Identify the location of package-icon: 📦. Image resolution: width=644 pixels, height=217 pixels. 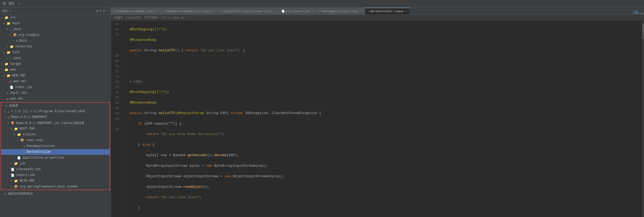
(15, 35).